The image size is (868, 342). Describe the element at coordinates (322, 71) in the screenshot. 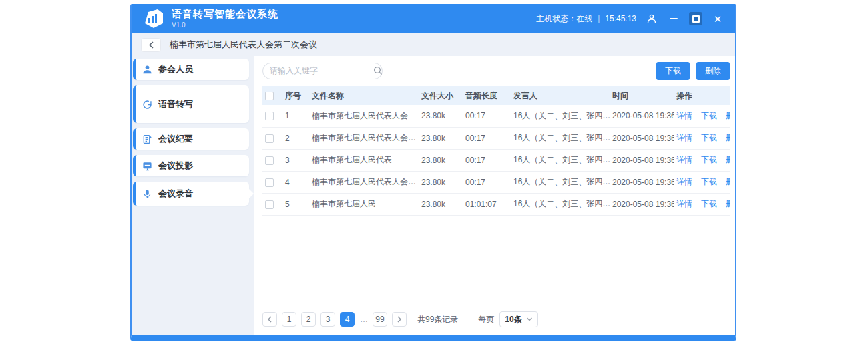

I see `search-input` at that location.